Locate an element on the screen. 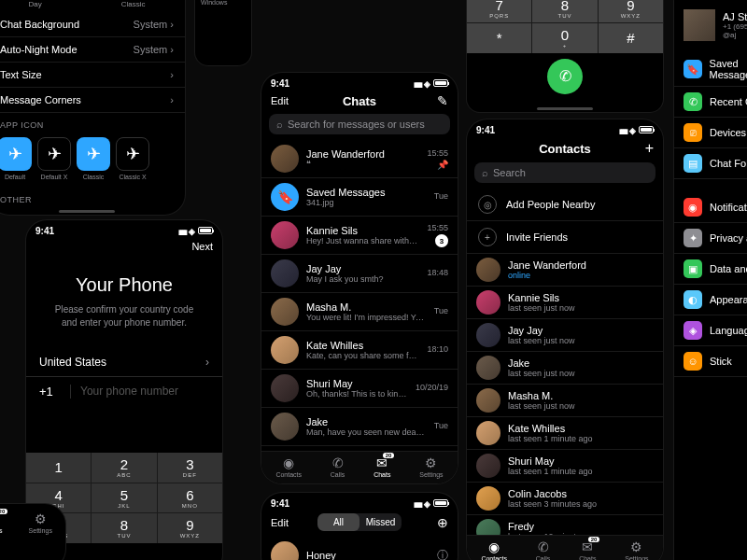 The width and height of the screenshot is (747, 560). setting-row: Message Corners› is located at coordinates (92, 101).